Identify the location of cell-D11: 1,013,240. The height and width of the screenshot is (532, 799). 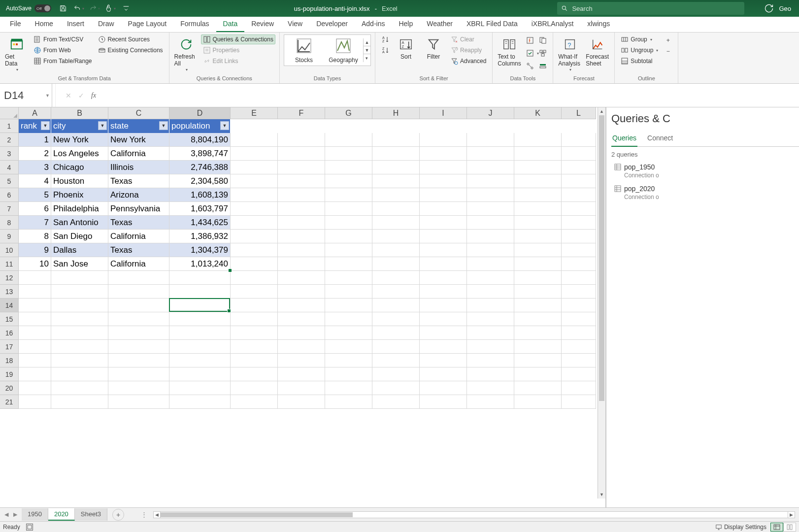
(200, 264).